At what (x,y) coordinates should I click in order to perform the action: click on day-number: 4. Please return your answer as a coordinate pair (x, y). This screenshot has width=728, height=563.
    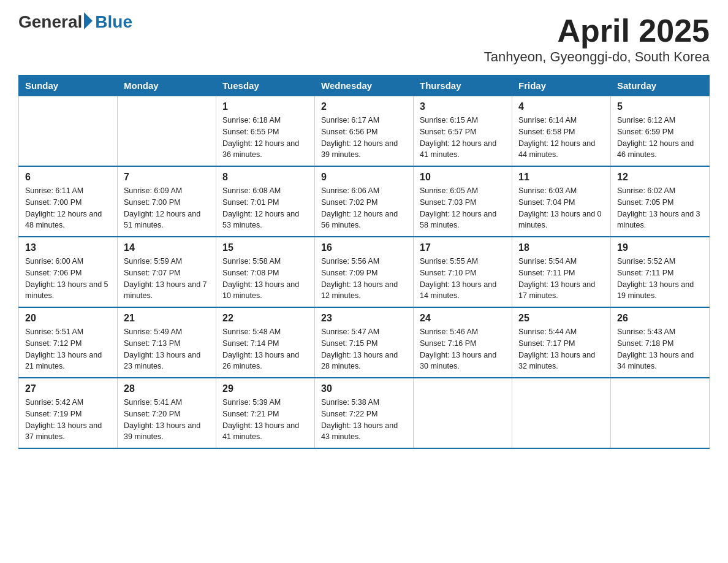
    Looking at the image, I should click on (561, 107).